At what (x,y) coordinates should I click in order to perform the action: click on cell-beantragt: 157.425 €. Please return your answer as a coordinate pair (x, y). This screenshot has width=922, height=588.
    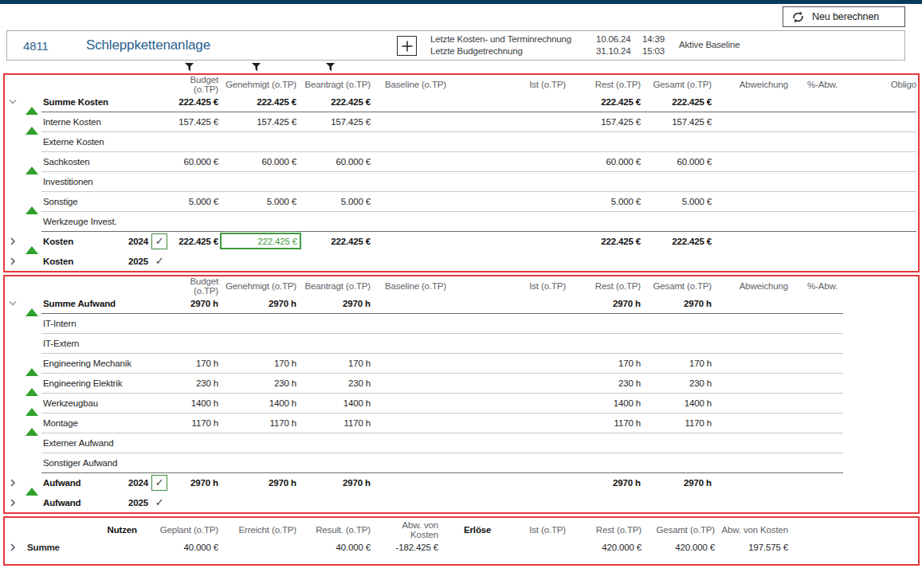
    Looking at the image, I should click on (335, 122).